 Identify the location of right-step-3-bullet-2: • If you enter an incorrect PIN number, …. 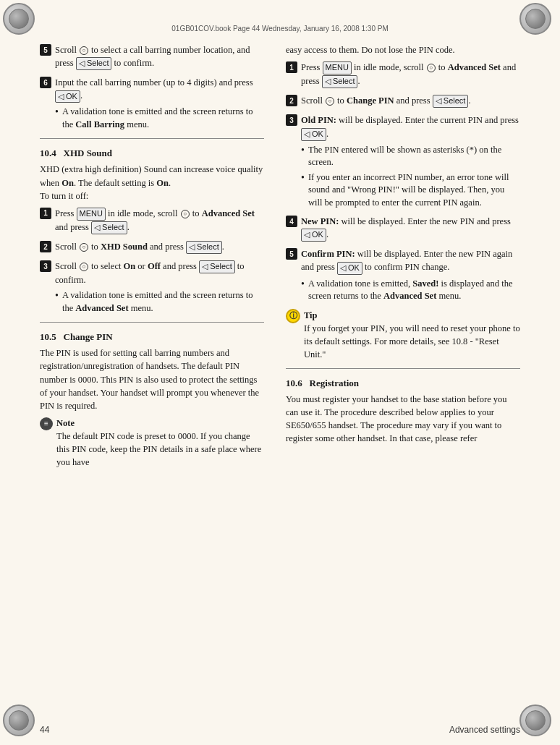
(411, 191).